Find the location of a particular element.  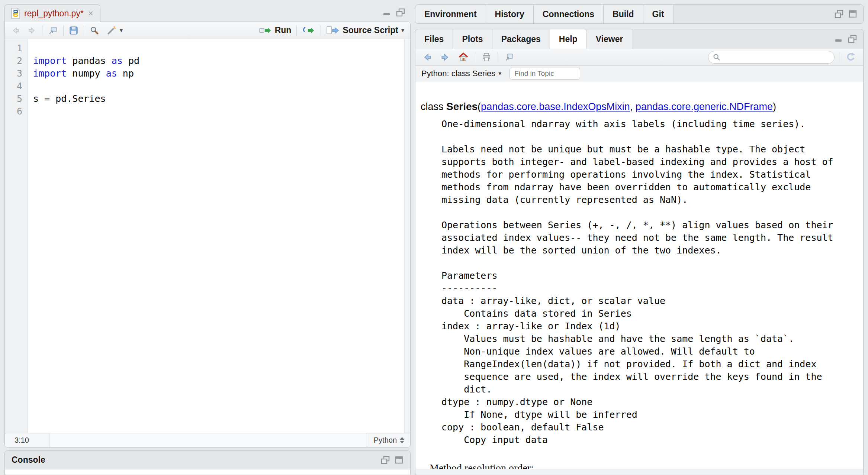

save-icon is located at coordinates (74, 30).